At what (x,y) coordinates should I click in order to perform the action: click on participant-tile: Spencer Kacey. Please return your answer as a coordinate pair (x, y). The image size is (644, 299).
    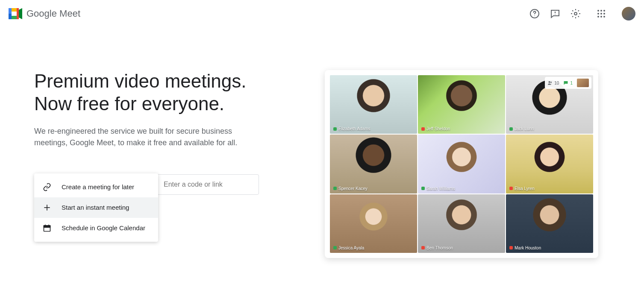
    Looking at the image, I should click on (373, 164).